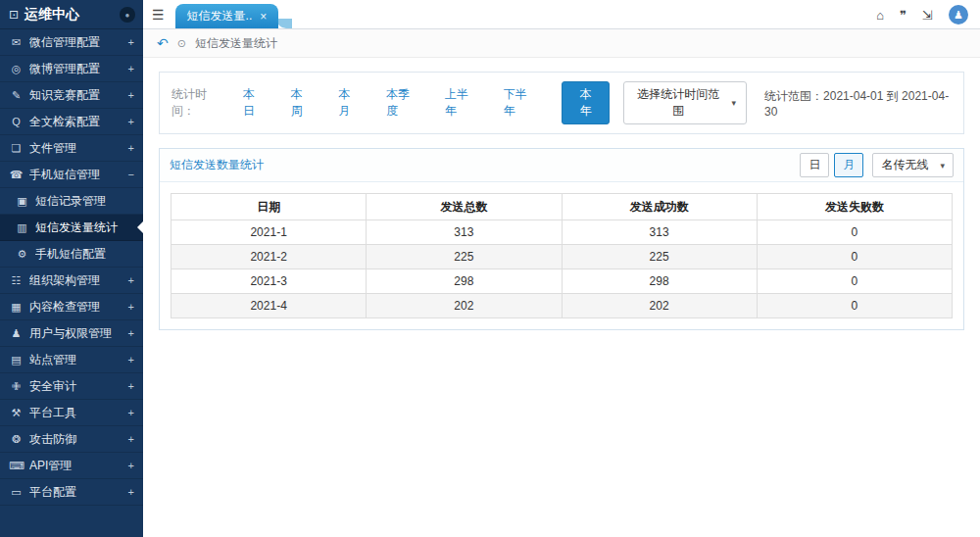 The image size is (980, 537). What do you see at coordinates (76, 174) in the screenshot?
I see `sidebar-item-label: 手机短信管理` at bounding box center [76, 174].